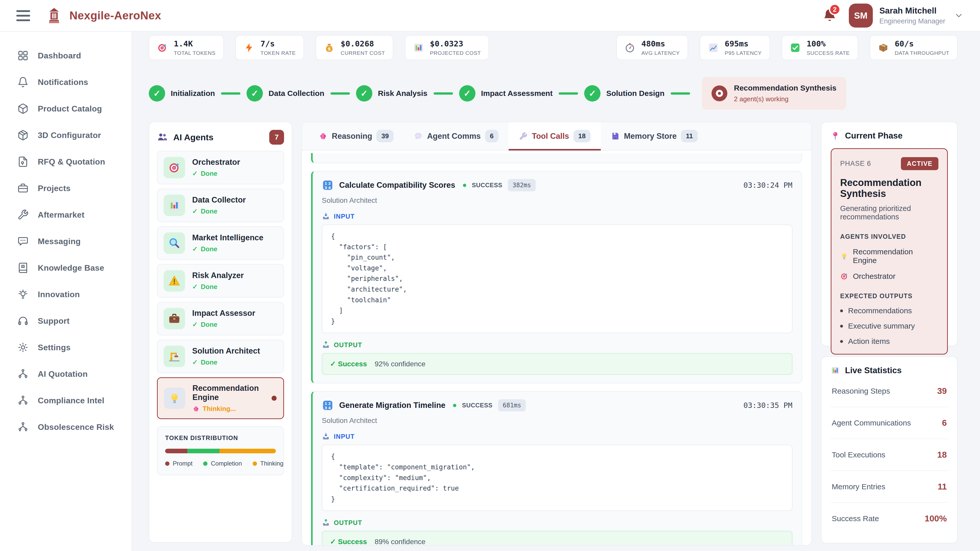  I want to click on sidebar-item-dashboard: Dashboard, so click(65, 56).